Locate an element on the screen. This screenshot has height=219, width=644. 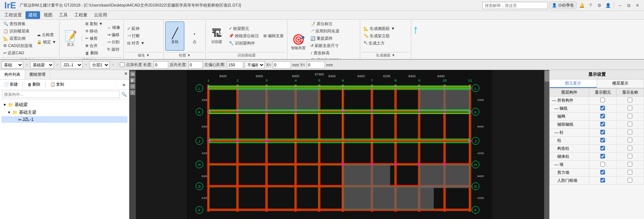
btn-cad-options: ⚙ CAD识别选项 is located at coordinates (18, 46).